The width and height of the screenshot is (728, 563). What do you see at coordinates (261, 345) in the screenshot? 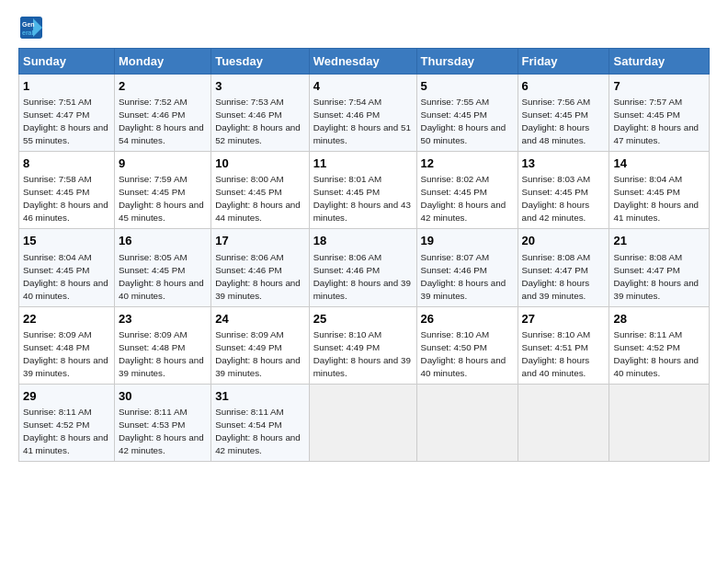
I see `day-cell: 24Sunrise: 8:09 AMSunset: 4:49 PMDayligh…` at bounding box center [261, 345].